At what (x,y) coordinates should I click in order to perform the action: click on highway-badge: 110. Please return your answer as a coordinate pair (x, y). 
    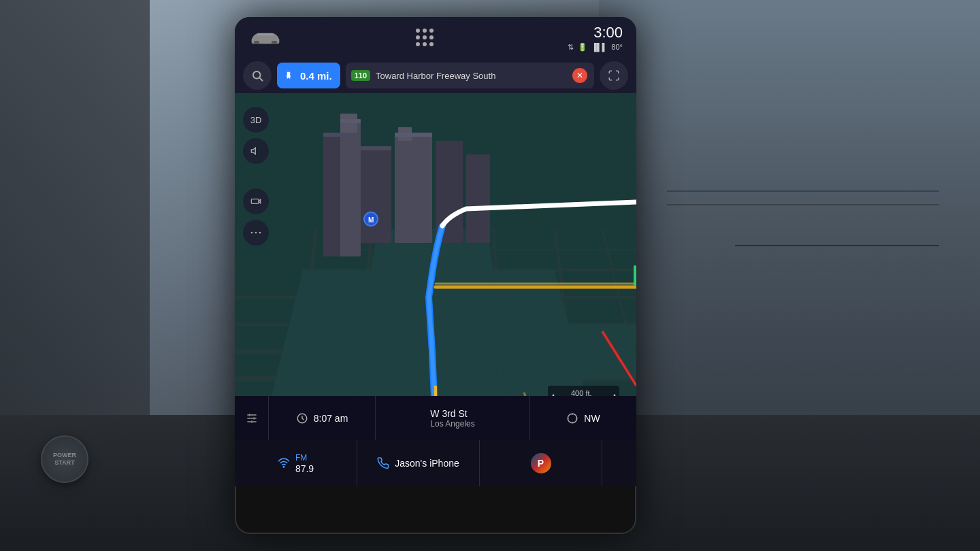
    Looking at the image, I should click on (361, 76).